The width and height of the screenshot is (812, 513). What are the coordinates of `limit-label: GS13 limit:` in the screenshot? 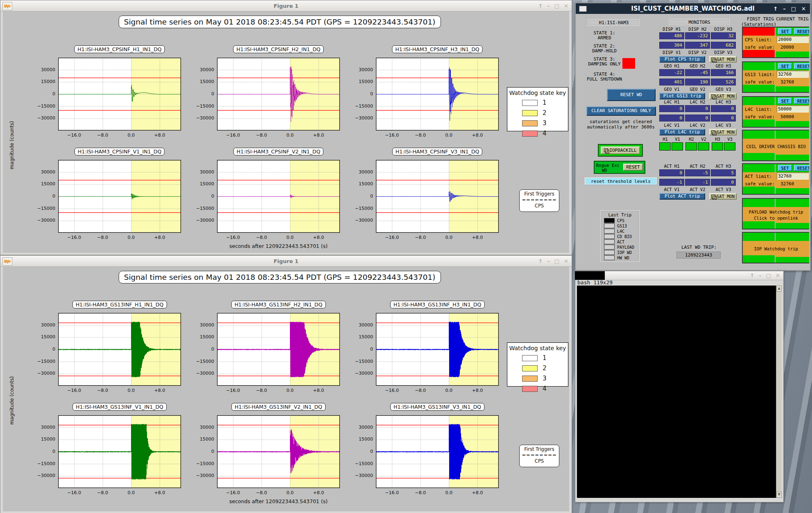 It's located at (760, 74).